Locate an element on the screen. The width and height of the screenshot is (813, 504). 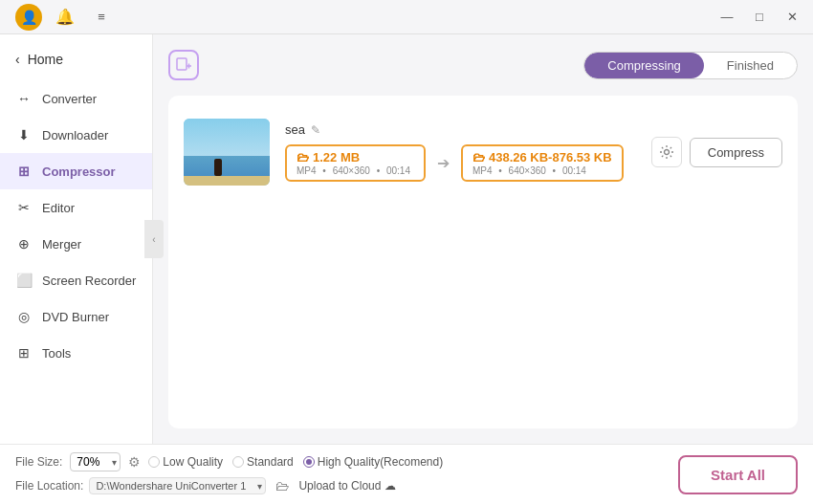
compressed-size-value: 🗁 438.26 KB-876.53 KB is located at coordinates (542, 157).